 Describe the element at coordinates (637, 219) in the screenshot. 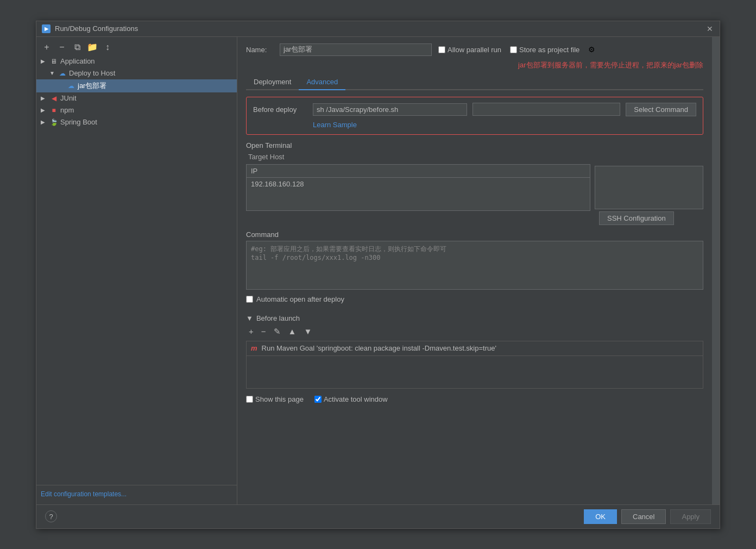

I see `ssh-configuration-button: SSH Configuration` at that location.